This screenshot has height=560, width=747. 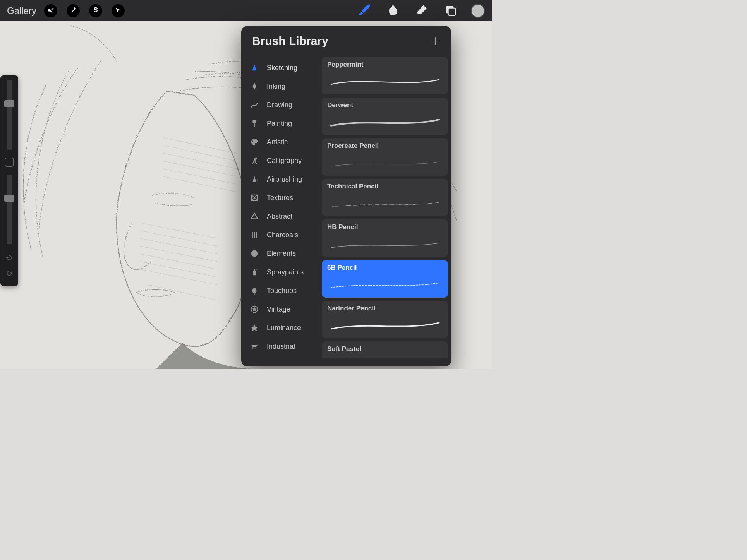 I want to click on brush-category-label: Textures, so click(x=280, y=198).